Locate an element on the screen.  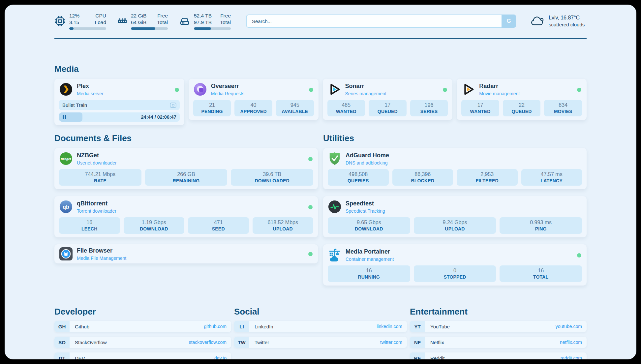
card-overseerr: Overseerr Media Requests 21PENDING 40APP… is located at coordinates (254, 100).